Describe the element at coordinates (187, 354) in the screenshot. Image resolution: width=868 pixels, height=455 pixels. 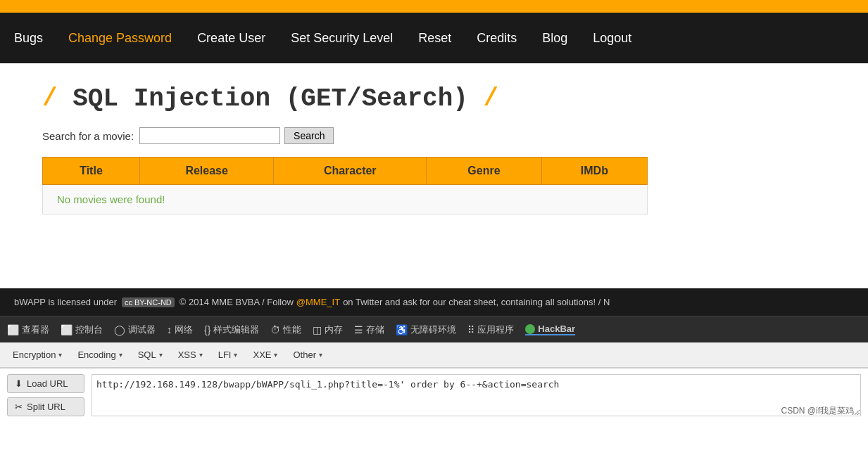
I see `xss-label: XSS` at that location.